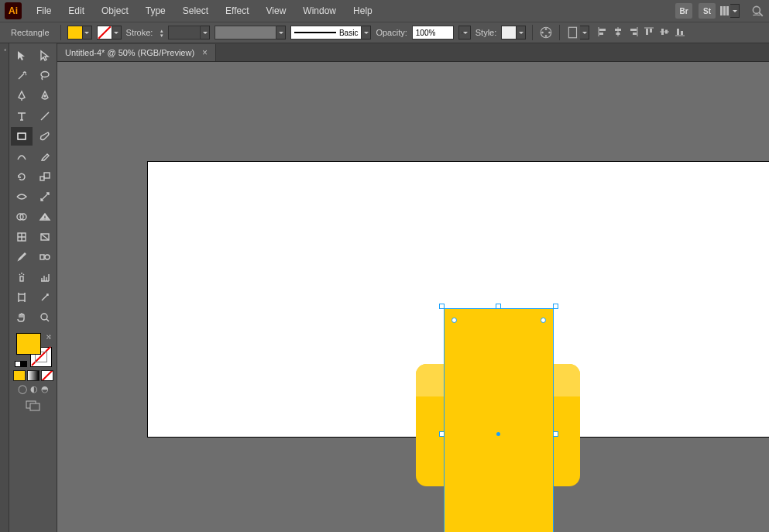  What do you see at coordinates (19, 376) in the screenshot?
I see `color-mode-solid` at bounding box center [19, 376].